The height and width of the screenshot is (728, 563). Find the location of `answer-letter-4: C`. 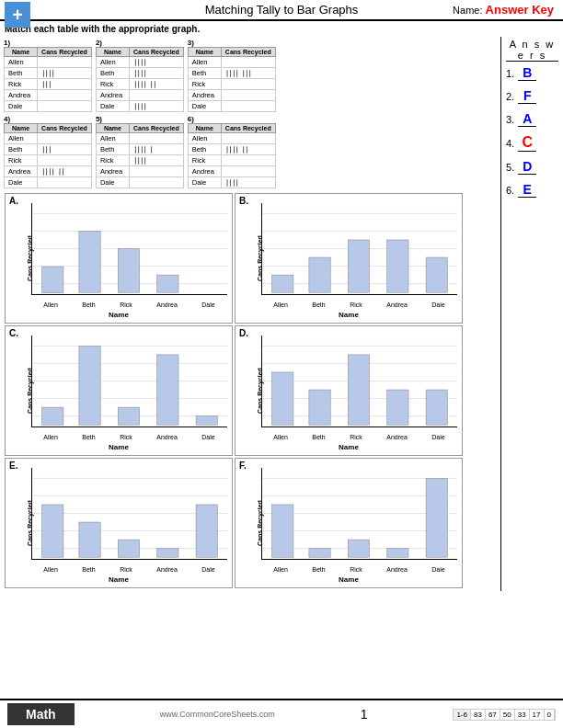

answer-letter-4: C is located at coordinates (527, 143).